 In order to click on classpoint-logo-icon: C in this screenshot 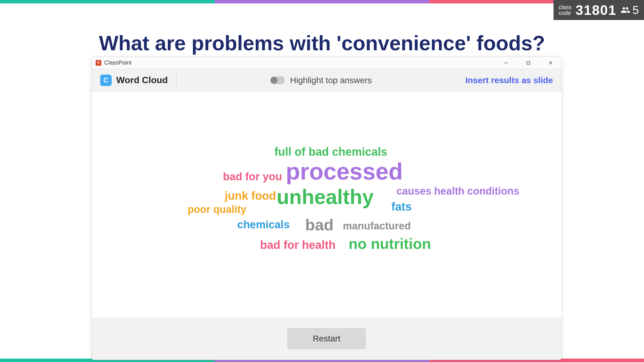, I will do `click(106, 80)`.